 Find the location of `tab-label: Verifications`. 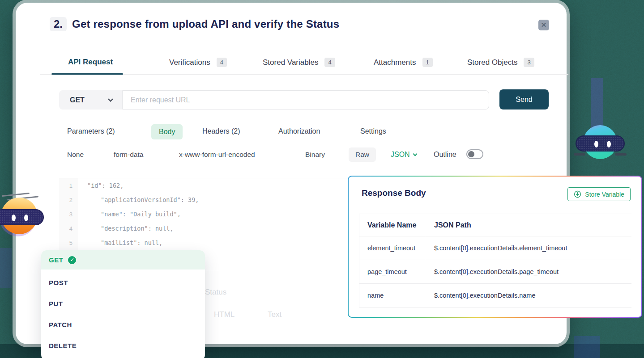

tab-label: Verifications is located at coordinates (190, 63).